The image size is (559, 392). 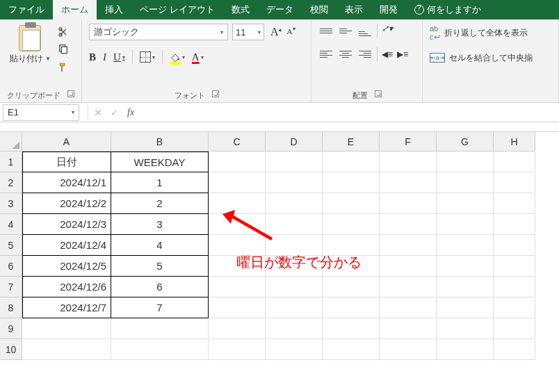 What do you see at coordinates (67, 329) in the screenshot?
I see `cell-A9` at bounding box center [67, 329].